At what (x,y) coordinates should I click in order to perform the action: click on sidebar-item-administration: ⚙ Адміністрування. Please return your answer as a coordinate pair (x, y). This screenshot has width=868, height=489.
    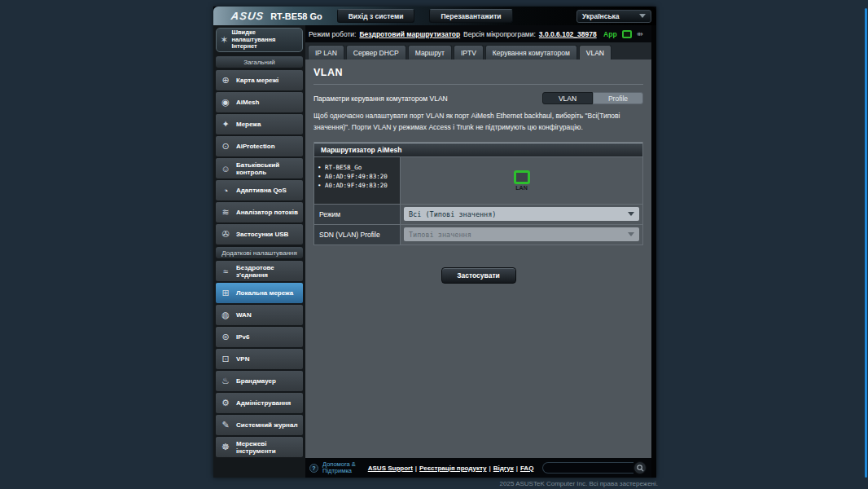
    Looking at the image, I should click on (259, 403).